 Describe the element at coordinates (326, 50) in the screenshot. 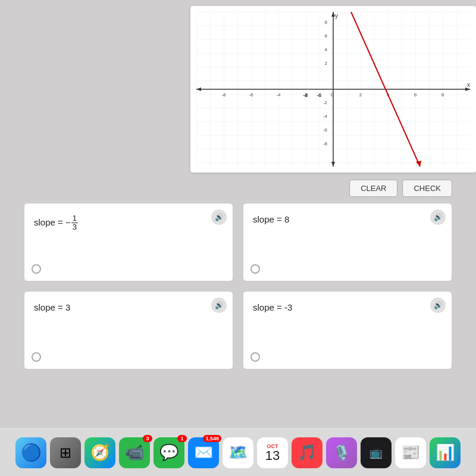

I see `svg-text: 4` at that location.